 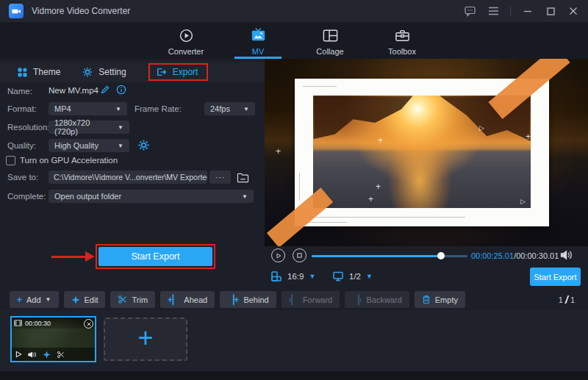 What do you see at coordinates (233, 300) in the screenshot?
I see `insert-behind-icon: ▕+` at bounding box center [233, 300].